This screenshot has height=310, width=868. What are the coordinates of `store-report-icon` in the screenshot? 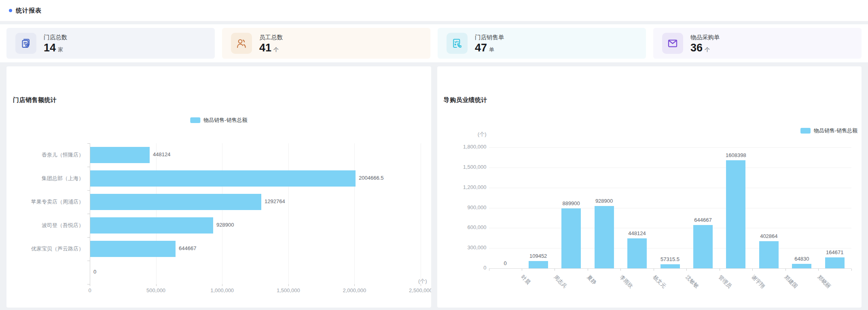 It's located at (26, 43).